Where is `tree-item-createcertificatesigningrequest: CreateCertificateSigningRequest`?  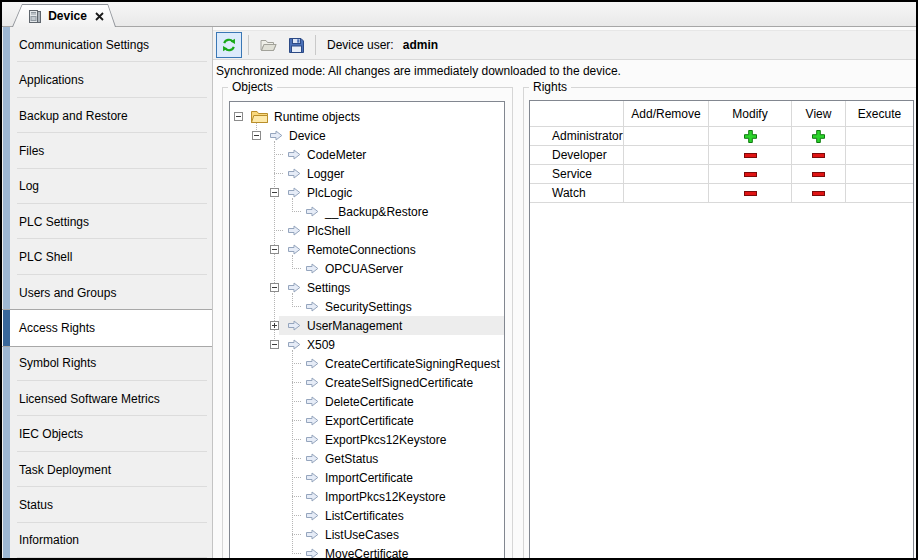 tree-item-createcertificatesigningrequest: CreateCertificateSigningRequest is located at coordinates (367, 364).